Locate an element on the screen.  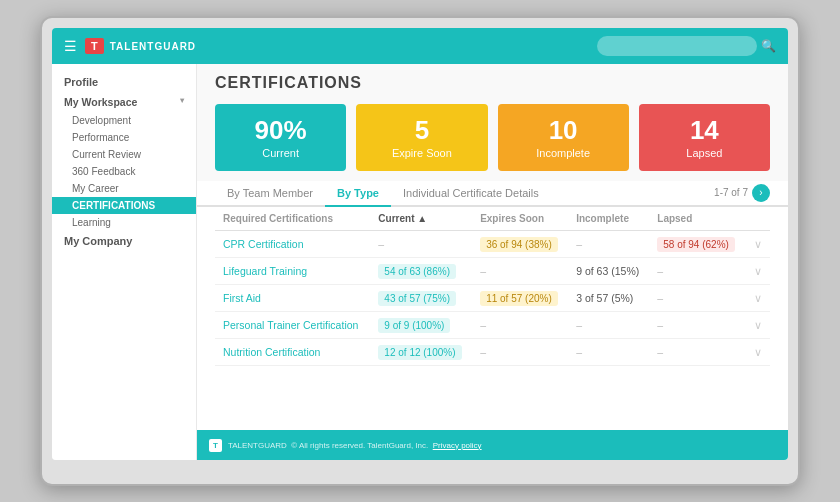
lapsed-firstaid: – is located at coordinates (697, 298).